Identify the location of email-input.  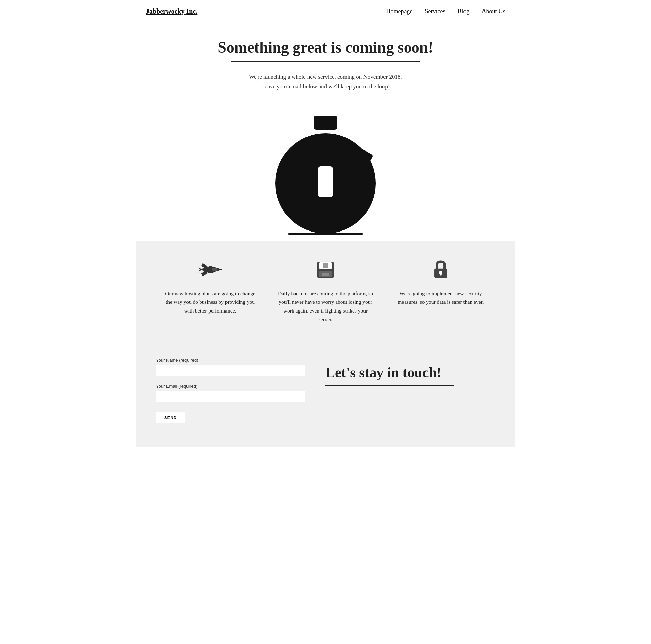
(231, 397).